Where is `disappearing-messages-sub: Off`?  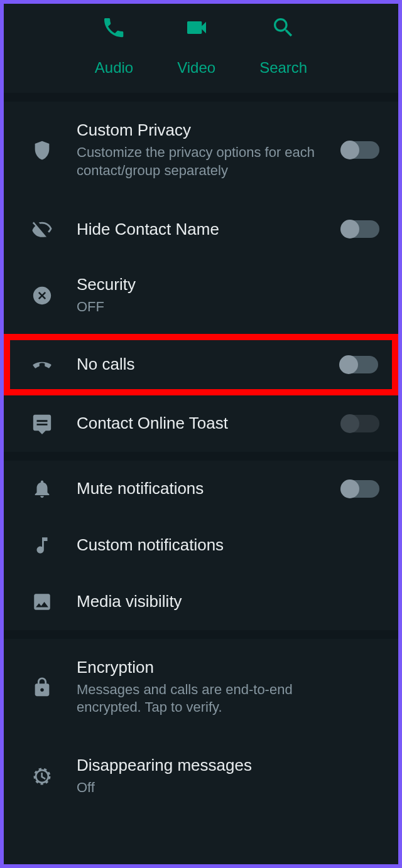 disappearing-messages-sub: Off is located at coordinates (196, 788).